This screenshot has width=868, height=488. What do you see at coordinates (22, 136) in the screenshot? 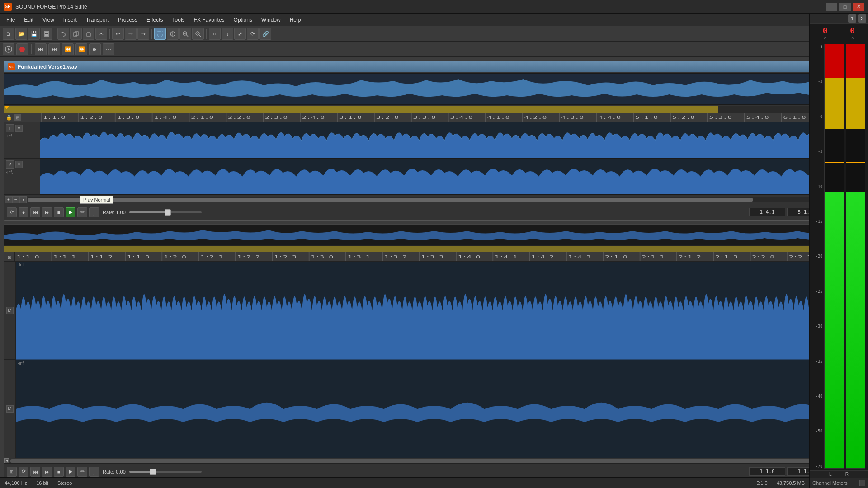
I see `track-1-db: -Inf.` at bounding box center [22, 136].